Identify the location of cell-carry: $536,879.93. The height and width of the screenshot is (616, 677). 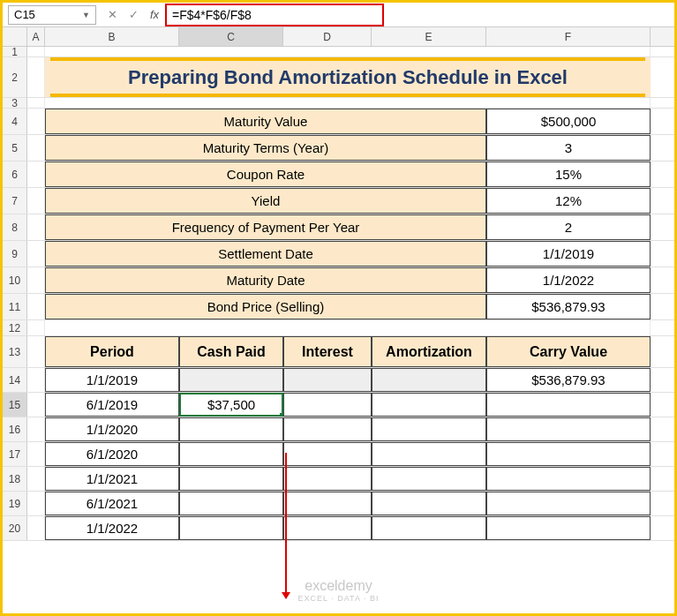
(568, 379).